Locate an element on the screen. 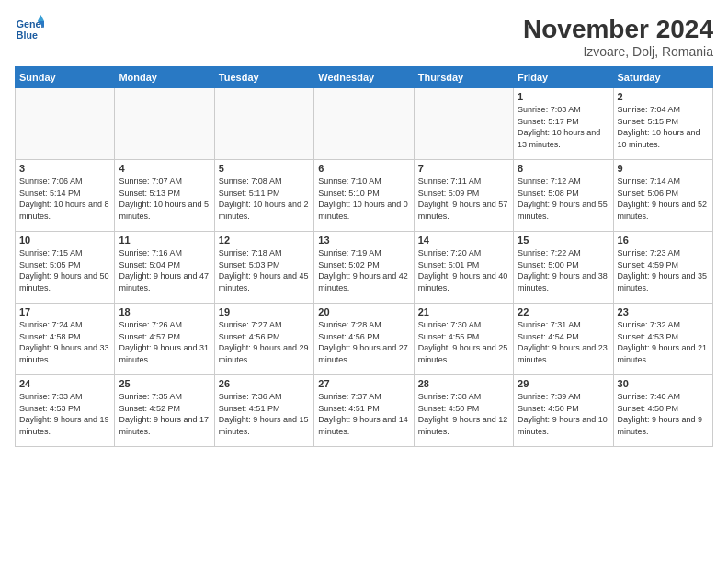  day-number: 8 is located at coordinates (563, 168).